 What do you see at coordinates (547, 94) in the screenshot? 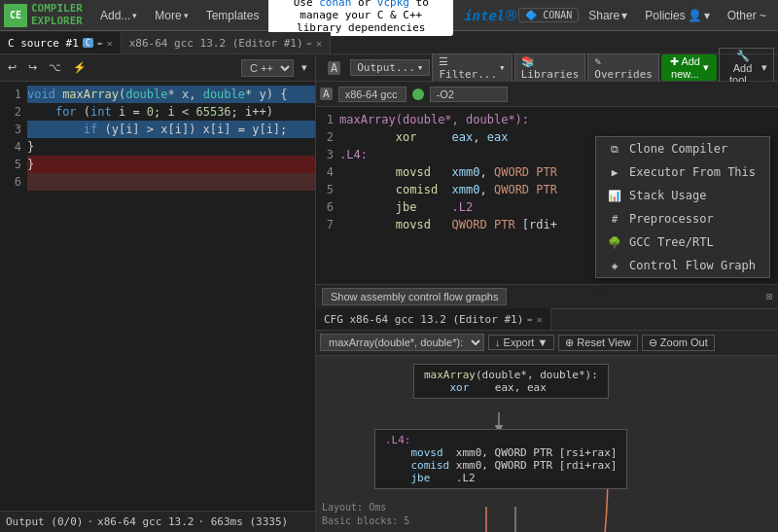
I see `compiler-sub-toolbar: A` at bounding box center [547, 94].